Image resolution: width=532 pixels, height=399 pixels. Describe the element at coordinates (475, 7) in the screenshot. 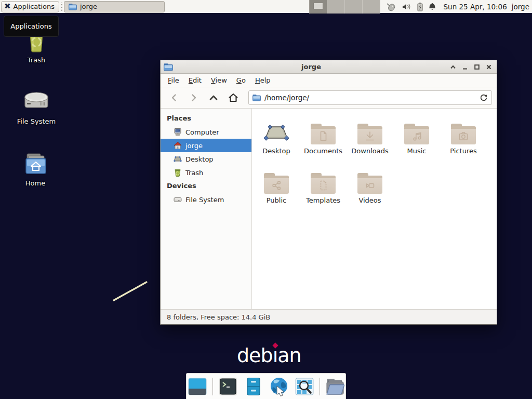

I see `panel-clock: Sun 25 Apr, 10:06` at that location.